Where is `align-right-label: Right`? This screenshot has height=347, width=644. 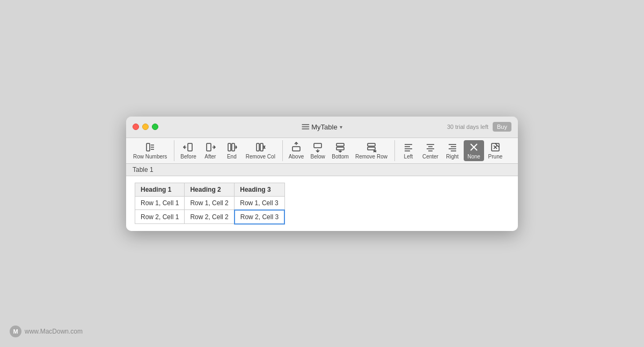
align-right-label: Right is located at coordinates (452, 157).